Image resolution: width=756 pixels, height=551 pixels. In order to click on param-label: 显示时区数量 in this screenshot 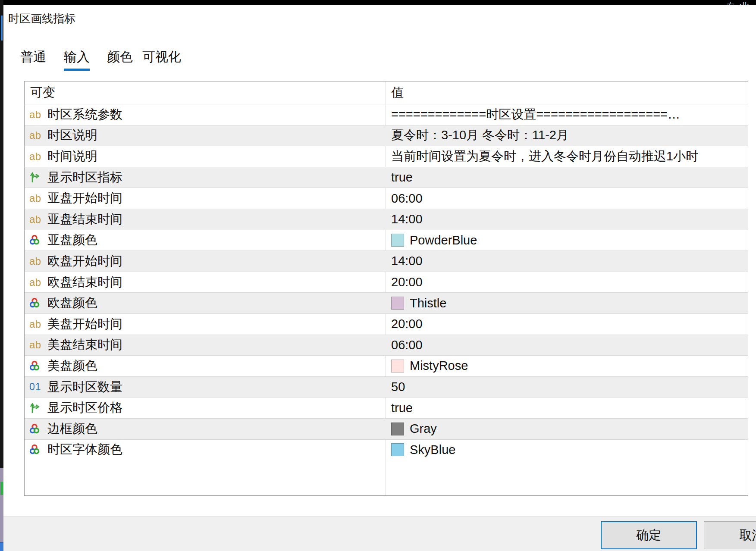, I will do `click(85, 387)`.